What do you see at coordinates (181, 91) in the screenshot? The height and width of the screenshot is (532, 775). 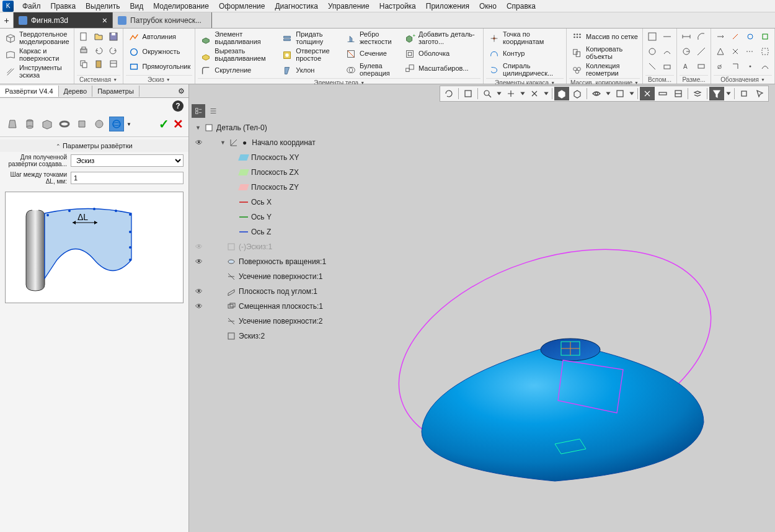 I see `gear-icon: ⚙` at bounding box center [181, 91].